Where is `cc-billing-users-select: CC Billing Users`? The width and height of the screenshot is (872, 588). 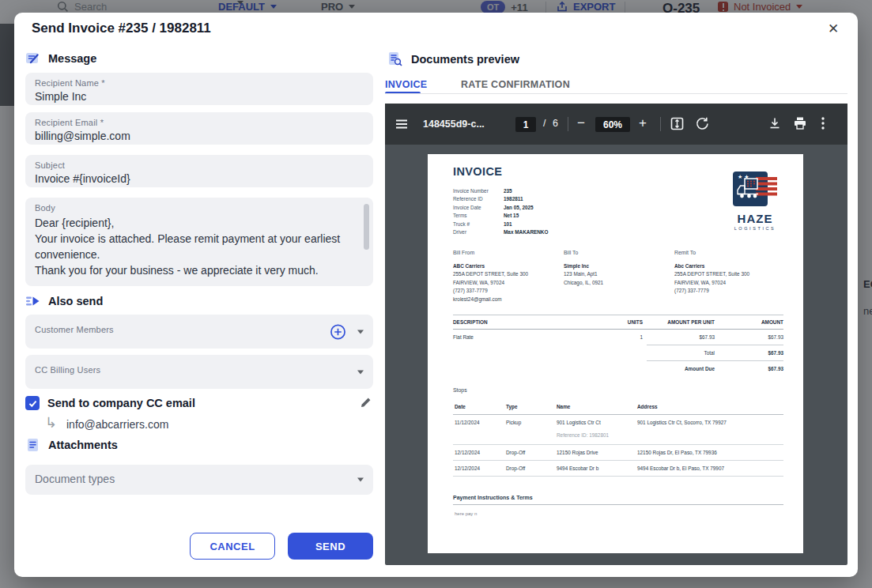
cc-billing-users-select: CC Billing Users is located at coordinates (199, 371).